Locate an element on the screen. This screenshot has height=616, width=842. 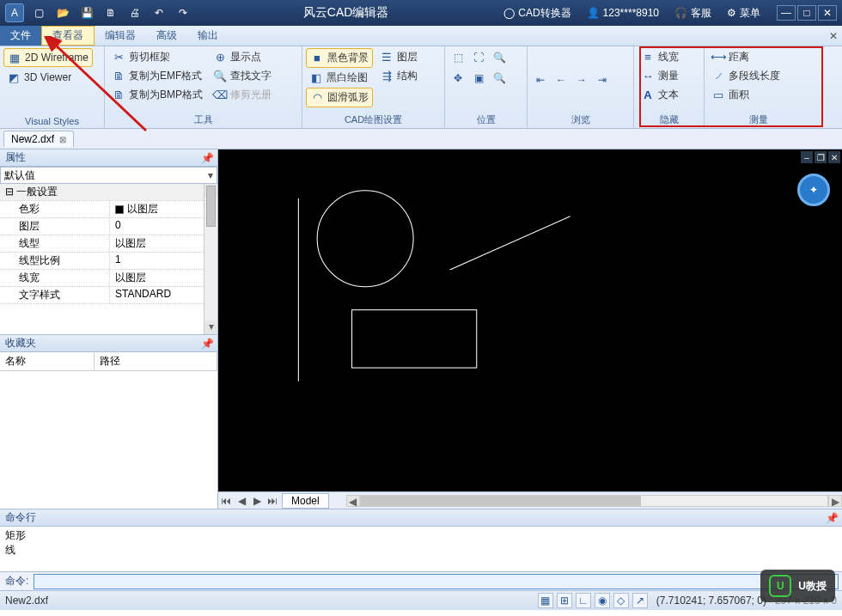
bmp-icon: 🗎 is located at coordinates (119, 95).